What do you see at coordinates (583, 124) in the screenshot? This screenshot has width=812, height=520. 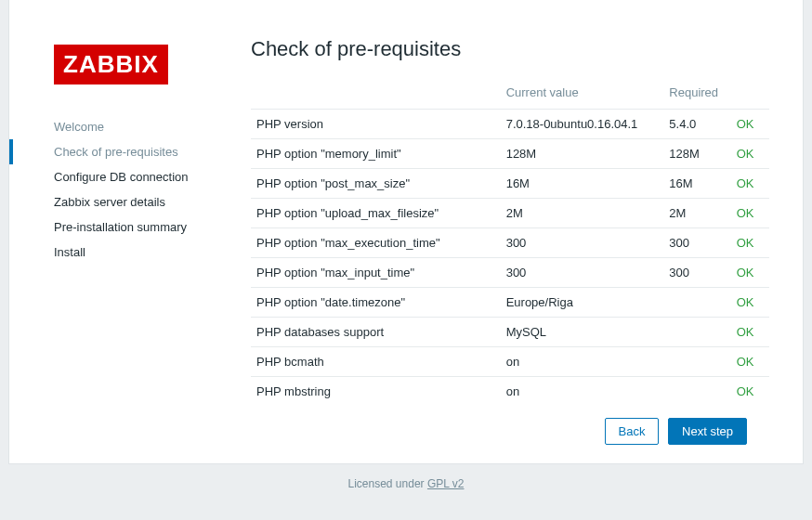 I see `cell-current: 7.0.18-0ubuntu0.16.04.1` at bounding box center [583, 124].